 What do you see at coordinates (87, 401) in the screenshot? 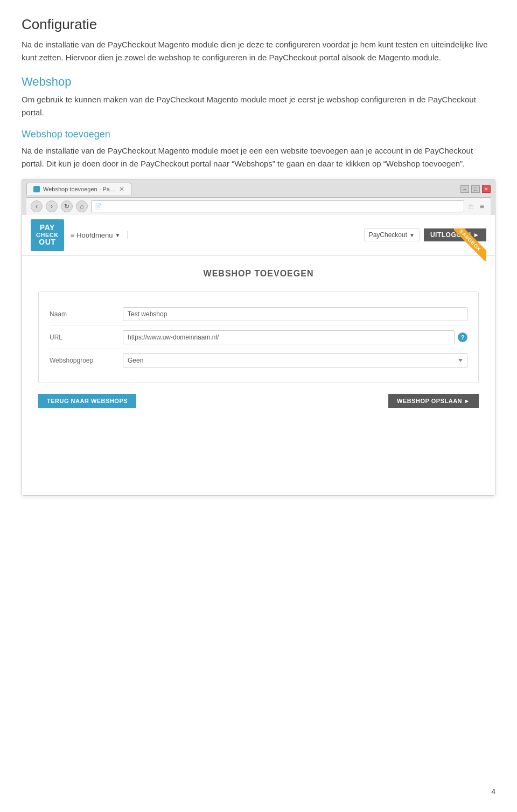
I see `back-to-webshops-button: TERUG NAAR WEBSHOPS` at bounding box center [87, 401].